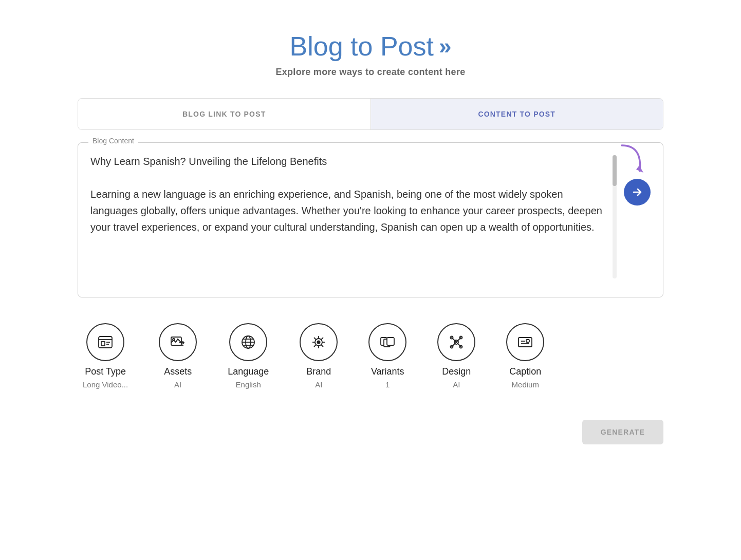 The height and width of the screenshot is (560, 741). What do you see at coordinates (387, 342) in the screenshot?
I see `variants-icon` at bounding box center [387, 342].